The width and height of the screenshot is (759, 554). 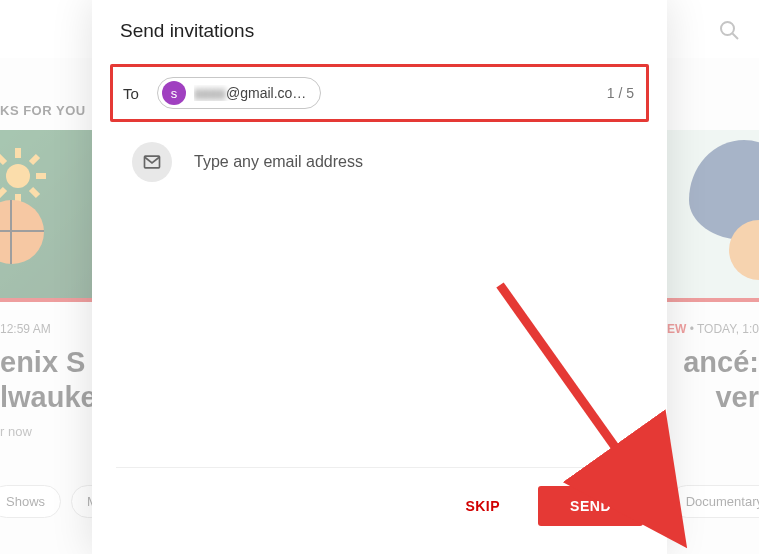 What do you see at coordinates (278, 162) in the screenshot?
I see `email-hint-text: Type any email address` at bounding box center [278, 162].